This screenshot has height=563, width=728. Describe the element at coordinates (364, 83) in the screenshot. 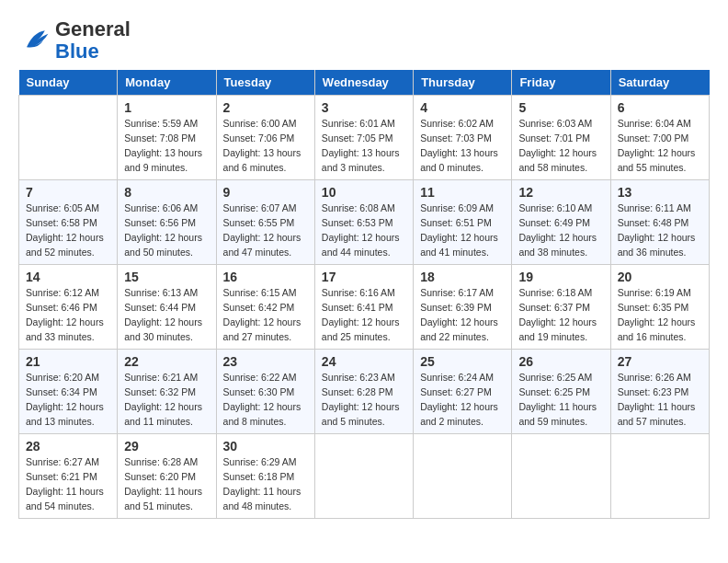

I see `day-header-wednesday: Wednesday` at that location.